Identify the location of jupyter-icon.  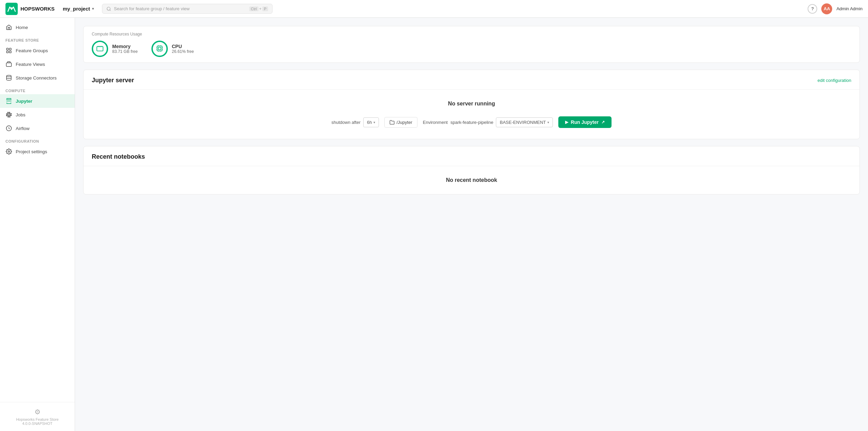
(9, 101).